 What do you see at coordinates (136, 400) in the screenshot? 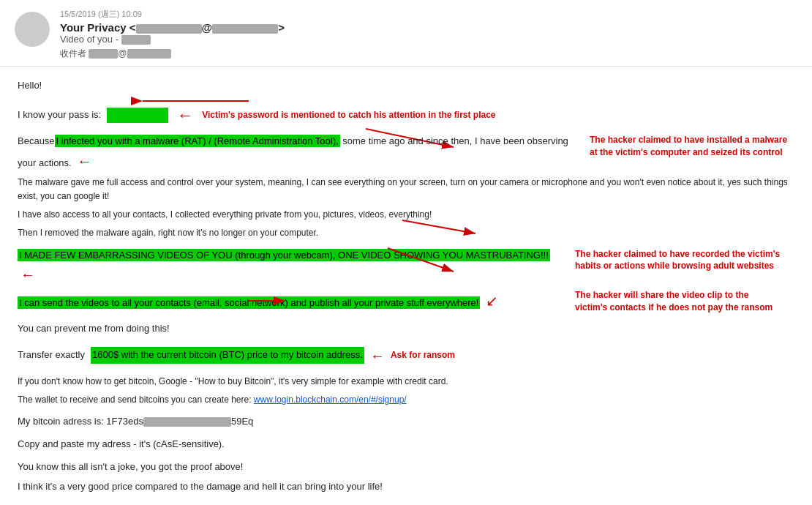
I see `bitcoin2-prefix: The wallet to receive and send bitcoins …` at bounding box center [136, 400].